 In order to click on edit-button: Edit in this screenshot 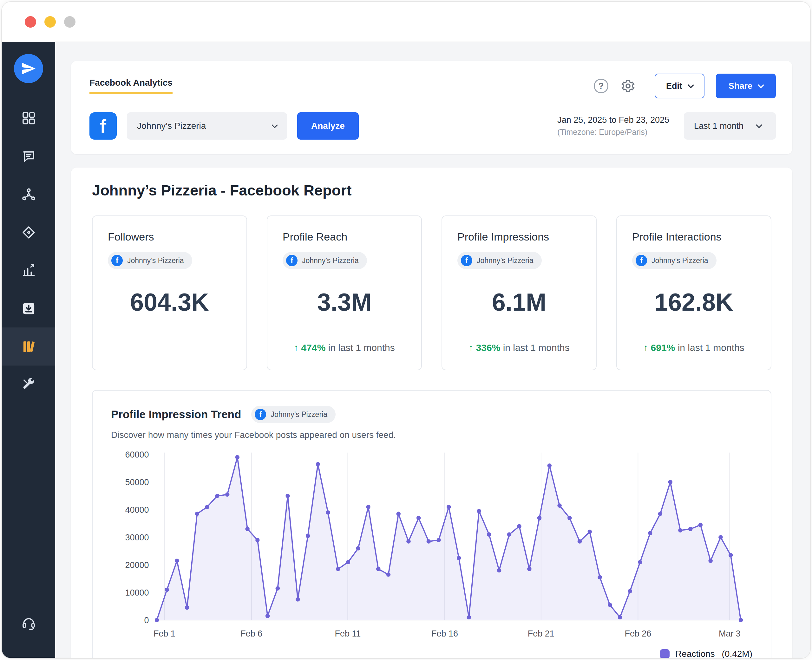, I will do `click(679, 86)`.